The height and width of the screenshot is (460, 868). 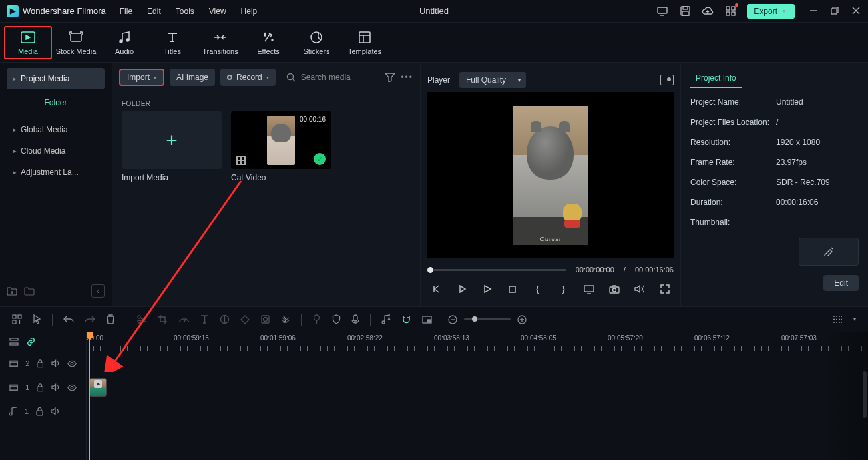 What do you see at coordinates (337, 319) in the screenshot?
I see `tl-shield-icon` at bounding box center [337, 319].